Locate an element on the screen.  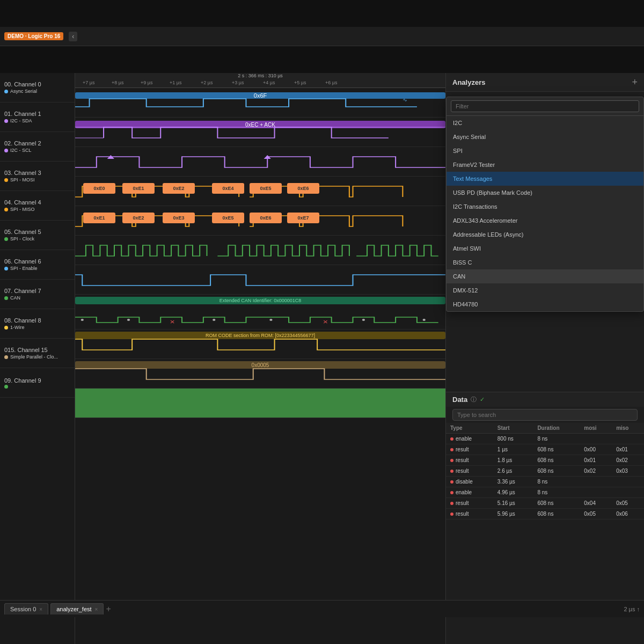
cell-start: 5.96 µs is located at coordinates (513, 514).